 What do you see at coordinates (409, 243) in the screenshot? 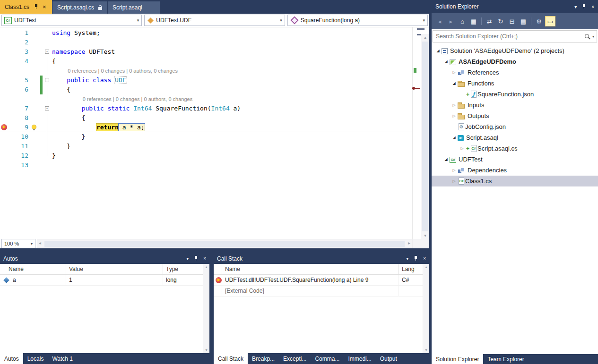
I see `scroll-right-arrow: ▸` at bounding box center [409, 243].